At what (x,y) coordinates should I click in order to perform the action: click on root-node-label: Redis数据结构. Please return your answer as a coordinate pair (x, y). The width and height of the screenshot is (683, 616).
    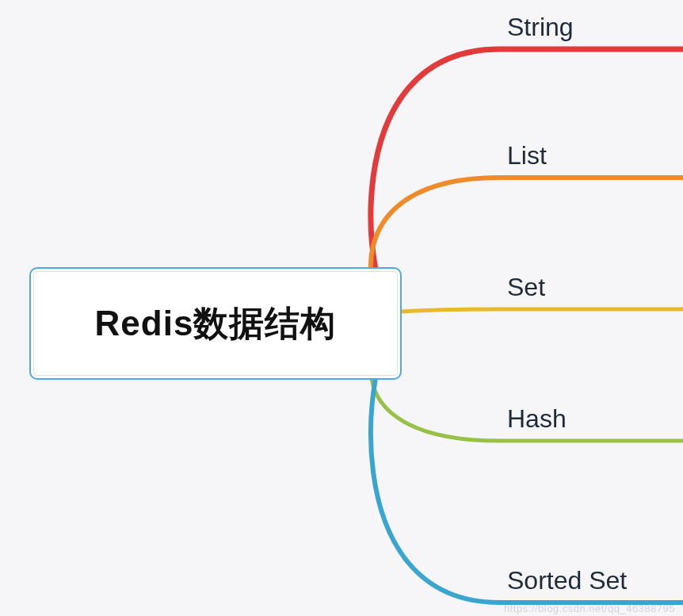
    Looking at the image, I should click on (216, 323).